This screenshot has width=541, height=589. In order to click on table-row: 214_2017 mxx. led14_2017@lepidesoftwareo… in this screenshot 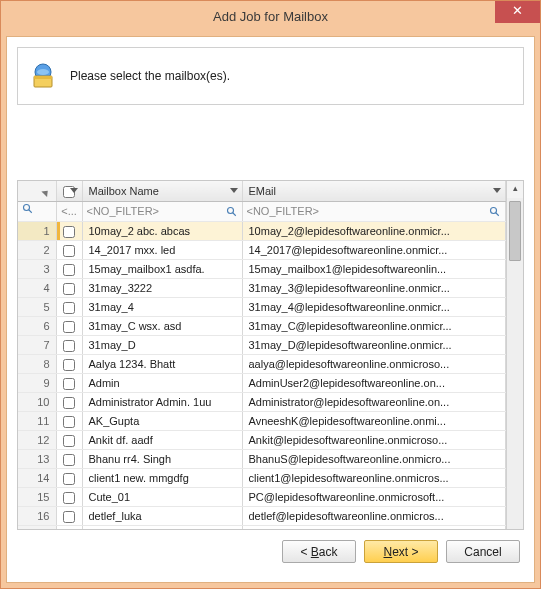, I will do `click(262, 250)`.